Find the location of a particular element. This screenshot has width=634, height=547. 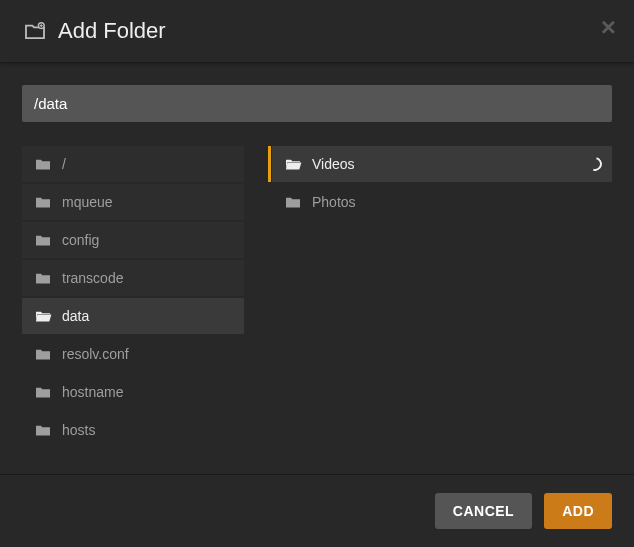

folder-item: hostname is located at coordinates (133, 392).